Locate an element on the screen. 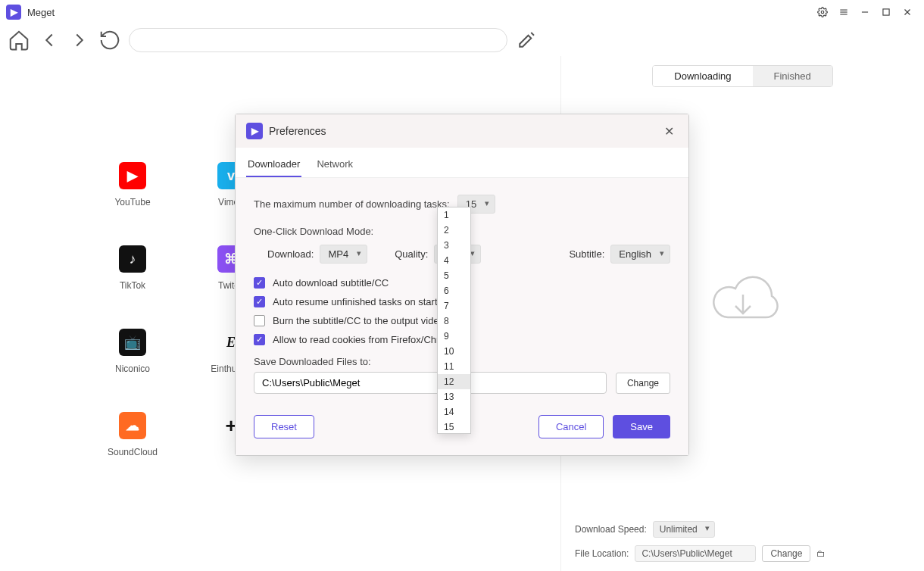 The image size is (924, 571). dropdown-option: 15 is located at coordinates (454, 427).